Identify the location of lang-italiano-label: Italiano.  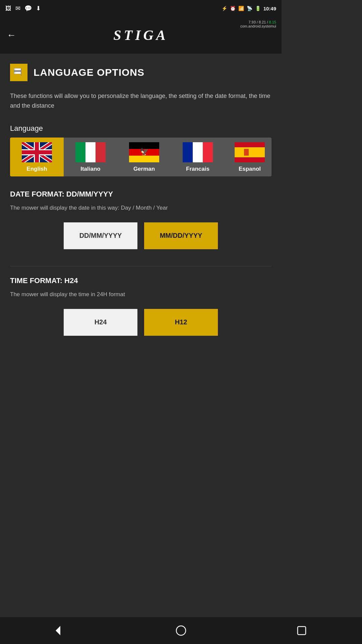
(90, 169).